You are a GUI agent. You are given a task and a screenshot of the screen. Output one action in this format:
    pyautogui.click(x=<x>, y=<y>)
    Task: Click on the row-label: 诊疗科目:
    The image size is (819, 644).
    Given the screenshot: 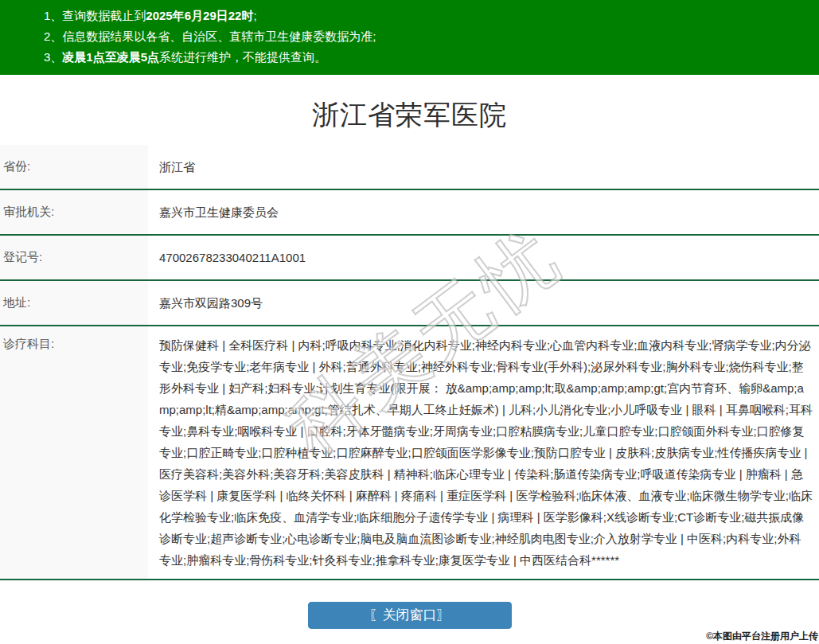 What is the action you would take?
    pyautogui.click(x=74, y=452)
    